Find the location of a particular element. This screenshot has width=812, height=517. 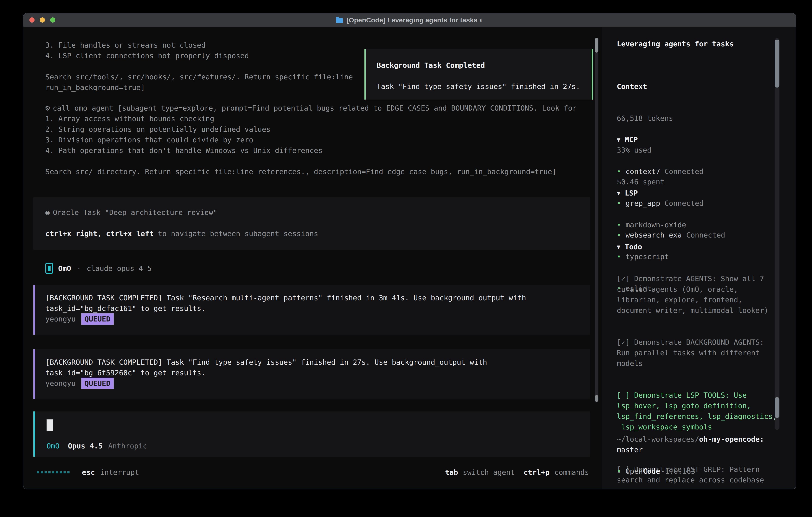

opencode-version-row: • OpenCode 1.0.163 is located at coordinates (656, 471).